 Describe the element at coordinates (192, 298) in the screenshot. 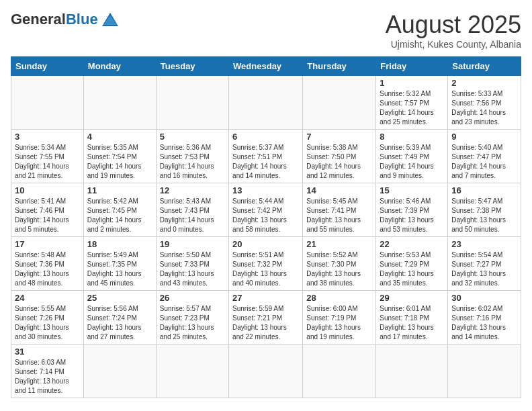

I see `day-number: 26` at that location.